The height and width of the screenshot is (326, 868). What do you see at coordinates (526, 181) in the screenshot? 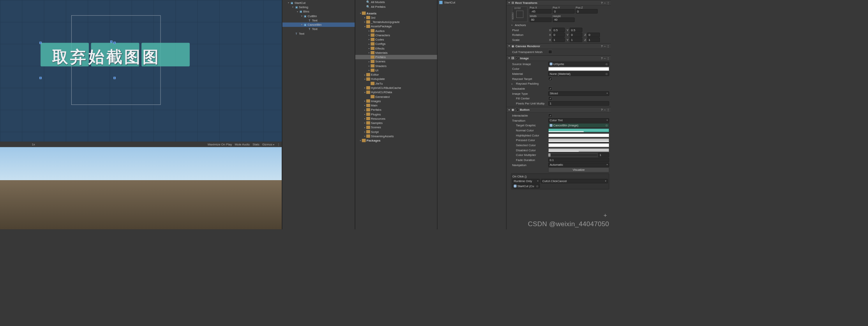
I see `runtime-dropdown: Runtime Only` at bounding box center [526, 181].